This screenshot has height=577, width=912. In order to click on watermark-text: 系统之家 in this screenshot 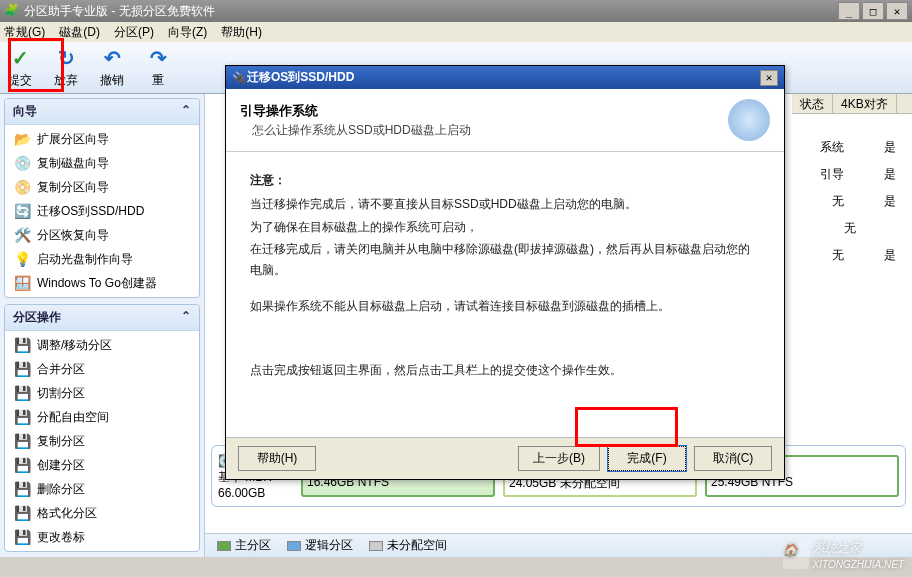, I will do `click(837, 548)`.